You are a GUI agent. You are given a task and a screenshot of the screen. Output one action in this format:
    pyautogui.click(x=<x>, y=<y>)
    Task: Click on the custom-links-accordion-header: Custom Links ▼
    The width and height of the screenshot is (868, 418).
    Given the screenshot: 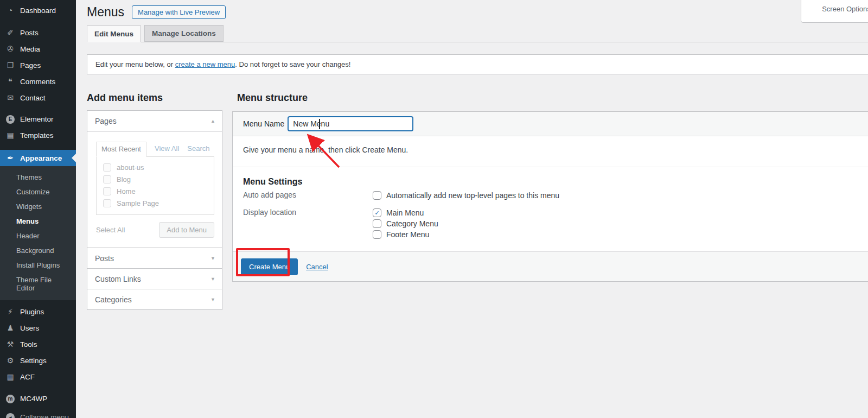 What is the action you would take?
    pyautogui.click(x=155, y=278)
    